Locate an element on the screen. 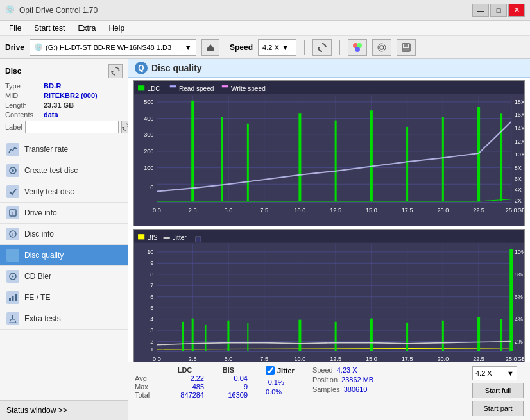  close-button: ✕ is located at coordinates (517, 10).